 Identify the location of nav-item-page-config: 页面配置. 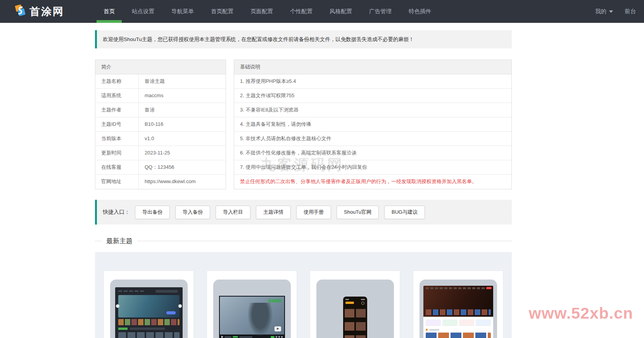
(262, 12).